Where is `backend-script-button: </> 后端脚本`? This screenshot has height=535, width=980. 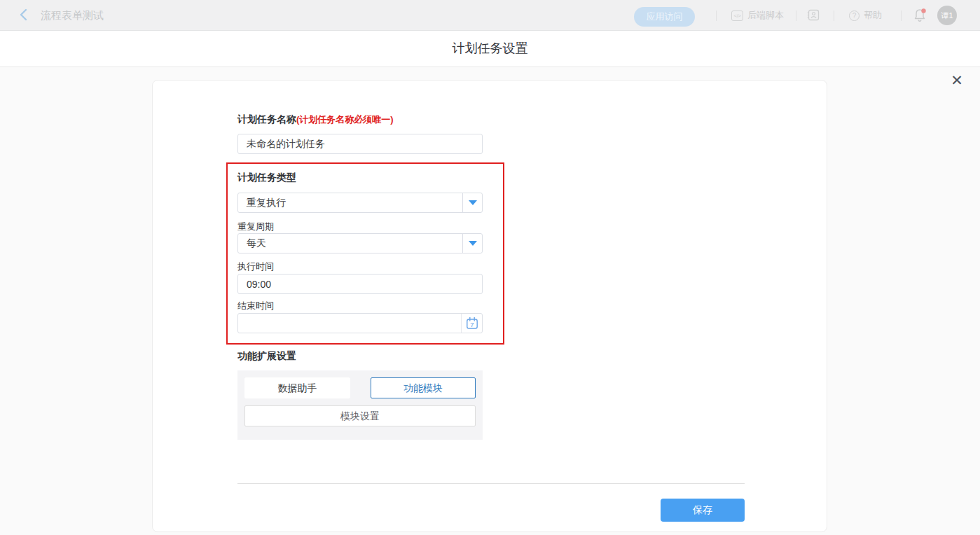
backend-script-button: </> 后端脚本 is located at coordinates (758, 15).